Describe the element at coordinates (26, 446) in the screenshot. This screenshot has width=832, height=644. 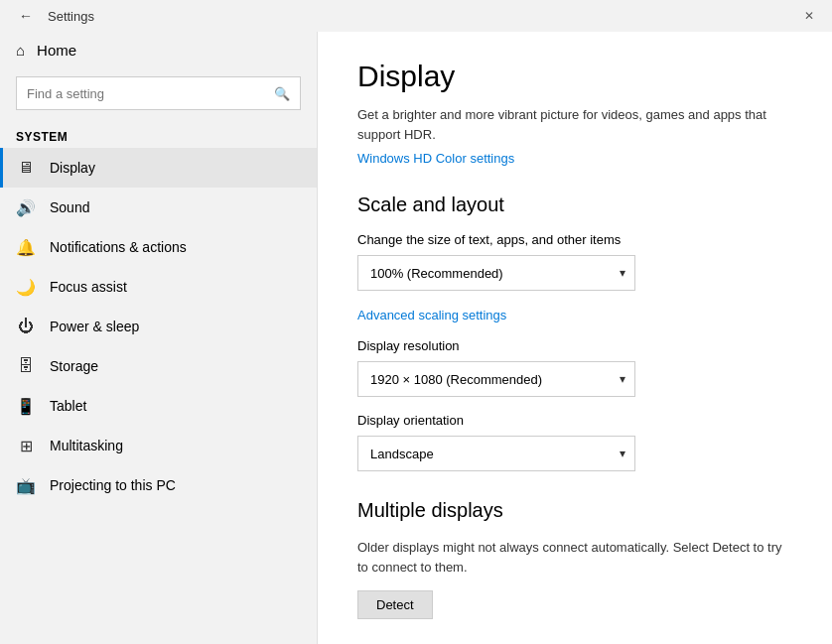
I see `multitasking-icon: ⊞` at that location.